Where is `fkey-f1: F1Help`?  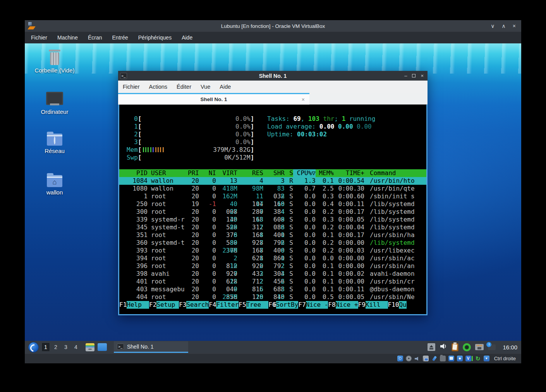
fkey-f1: F1Help is located at coordinates (134, 305).